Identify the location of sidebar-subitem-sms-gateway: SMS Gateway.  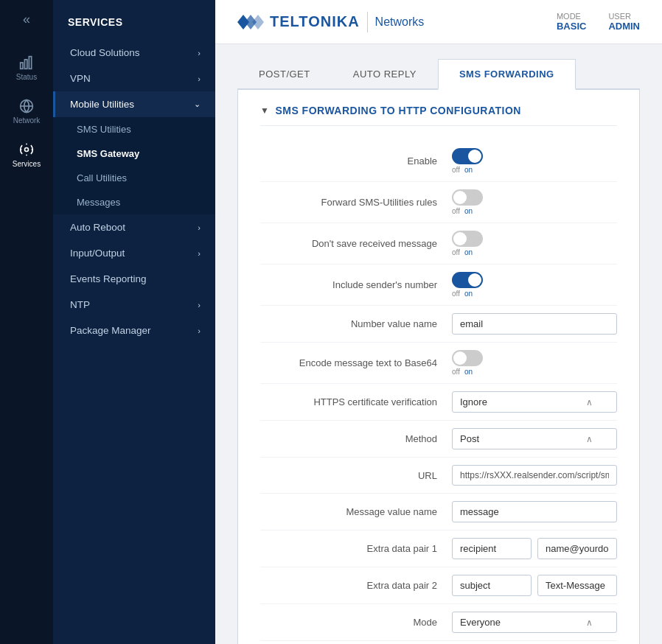
(134, 153).